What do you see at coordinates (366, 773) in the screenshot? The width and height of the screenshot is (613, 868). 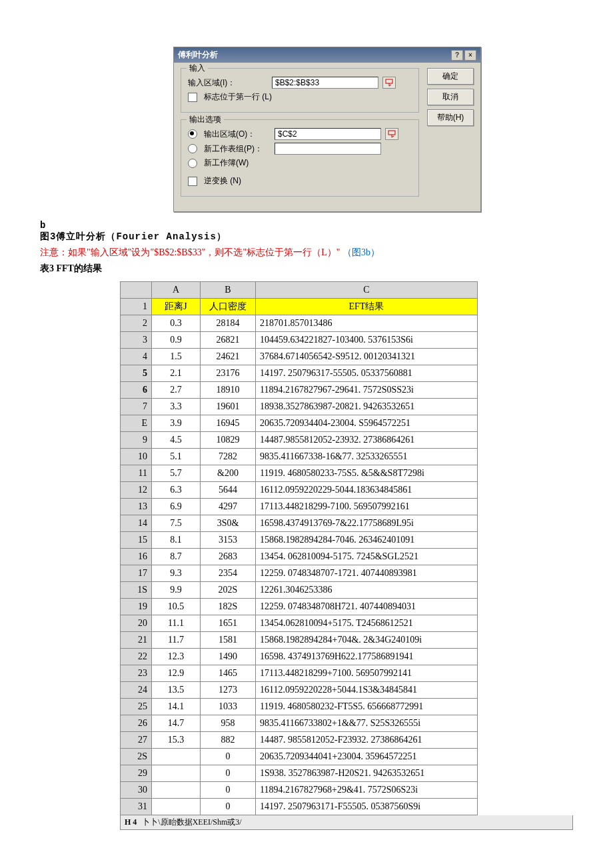 I see `cell: 1S938. 3527863987-H20S21. 94263532651` at bounding box center [366, 773].